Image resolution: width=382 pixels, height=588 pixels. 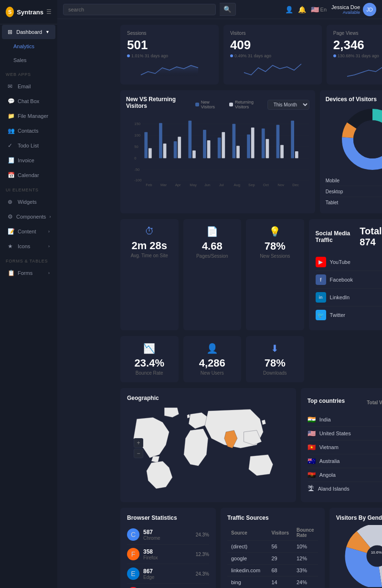 I want to click on social-twitter: 🐦 Twitter 97, so click(x=349, y=315).